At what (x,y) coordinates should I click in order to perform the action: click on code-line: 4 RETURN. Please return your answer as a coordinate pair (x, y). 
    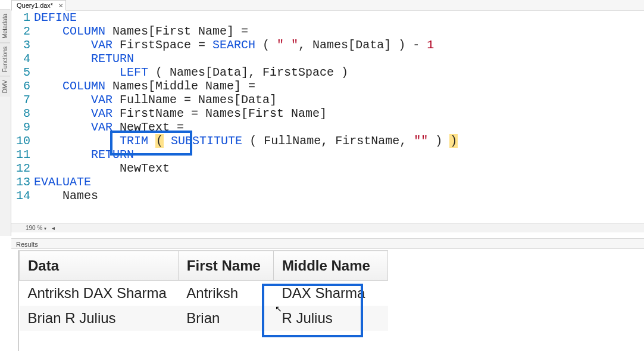
    Looking at the image, I should click on (327, 58).